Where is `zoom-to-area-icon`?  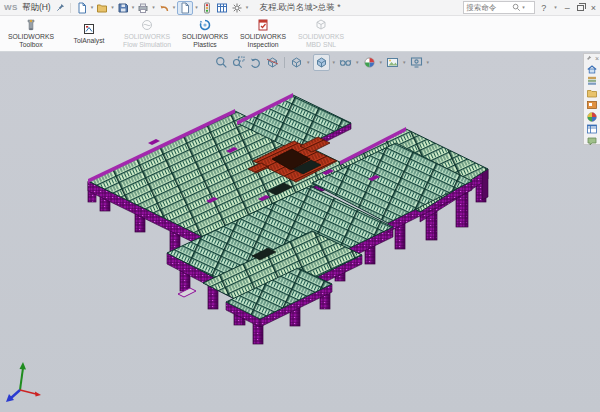 zoom-to-area-icon is located at coordinates (238, 62).